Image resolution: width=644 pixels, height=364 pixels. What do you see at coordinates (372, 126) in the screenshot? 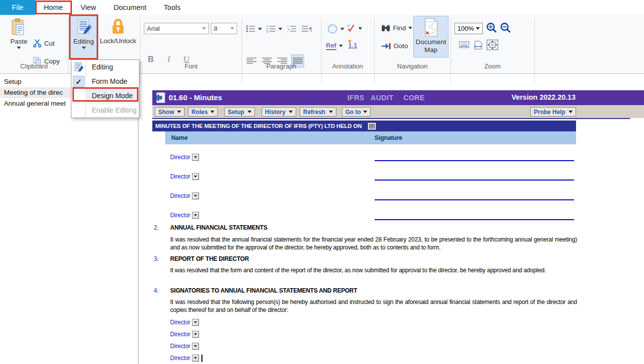
I see `date-picker-button` at bounding box center [372, 126].